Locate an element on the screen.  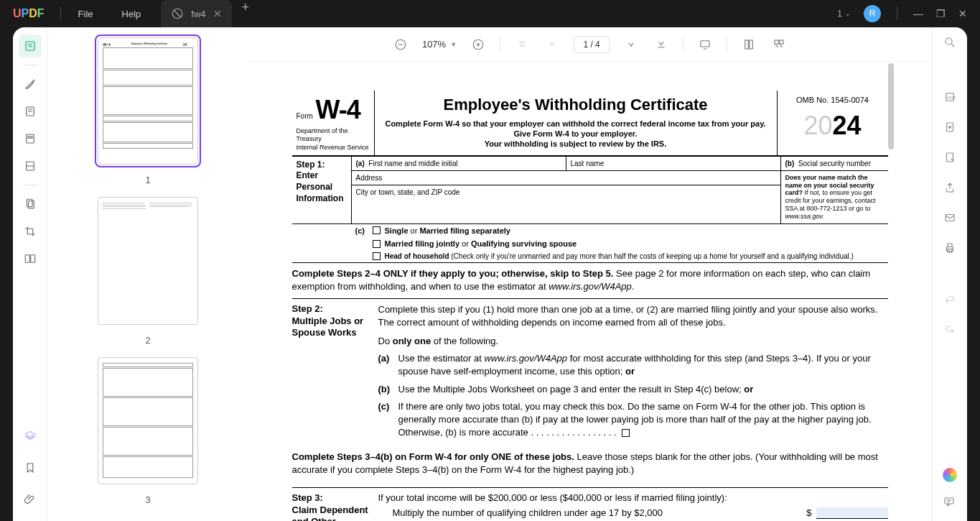
ocr-button: OCR is located at coordinates (950, 98).